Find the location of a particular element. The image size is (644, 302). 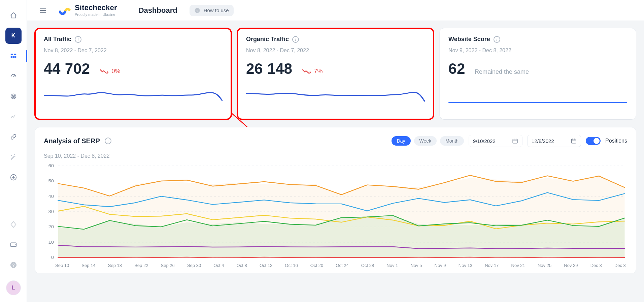

x-tick: Nov 17 is located at coordinates (492, 266).